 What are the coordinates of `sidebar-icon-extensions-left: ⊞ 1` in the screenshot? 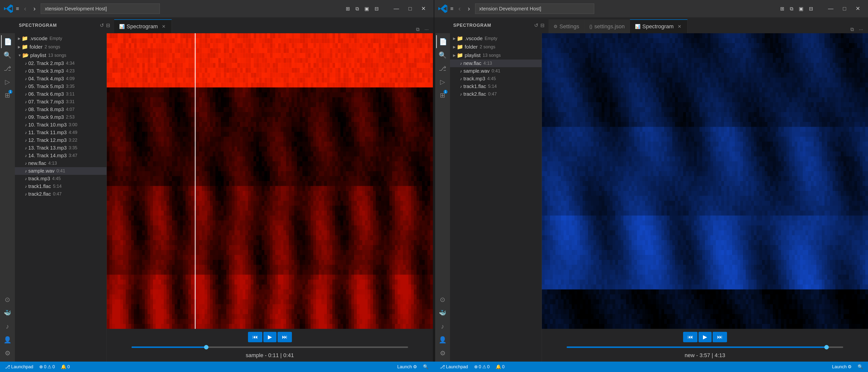 It's located at (7, 95).